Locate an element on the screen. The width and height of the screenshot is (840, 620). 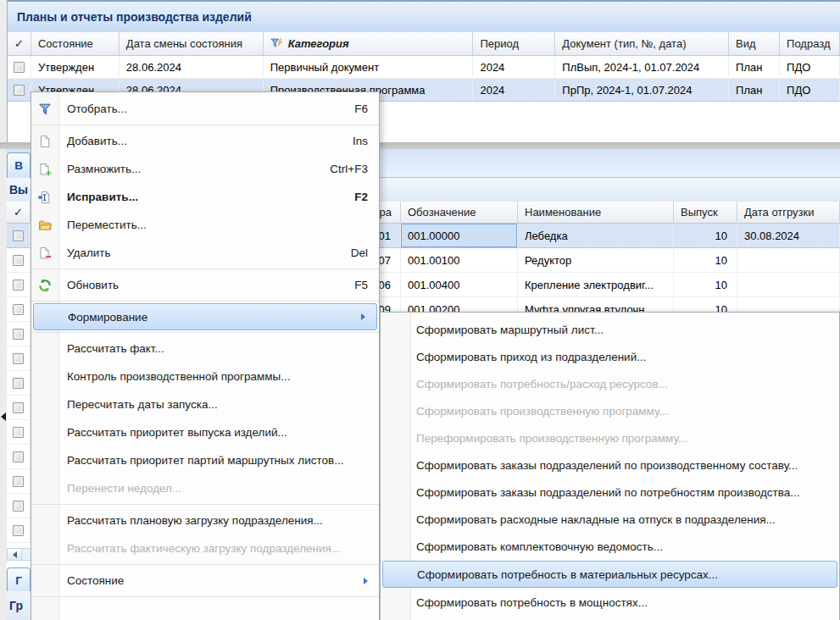
menu-item-resource-demand: Сформировать потребность/расход ресурсов… is located at coordinates (610, 384).